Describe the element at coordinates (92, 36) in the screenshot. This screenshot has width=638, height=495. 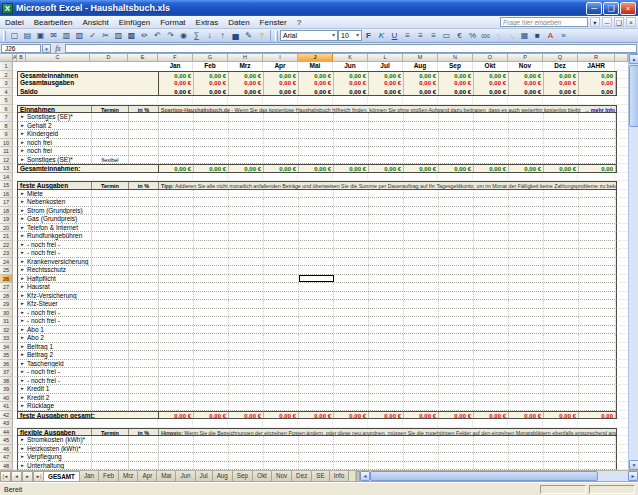
I see `spelling-icon: ✓` at that location.